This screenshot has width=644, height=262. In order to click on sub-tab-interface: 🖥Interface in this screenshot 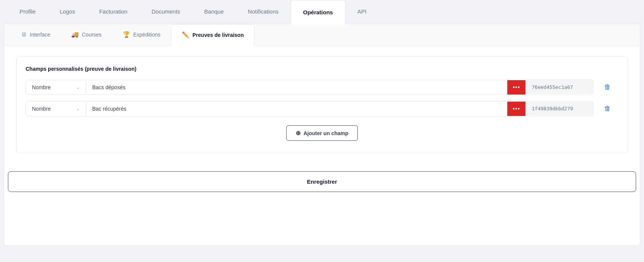, I will do `click(35, 35)`.